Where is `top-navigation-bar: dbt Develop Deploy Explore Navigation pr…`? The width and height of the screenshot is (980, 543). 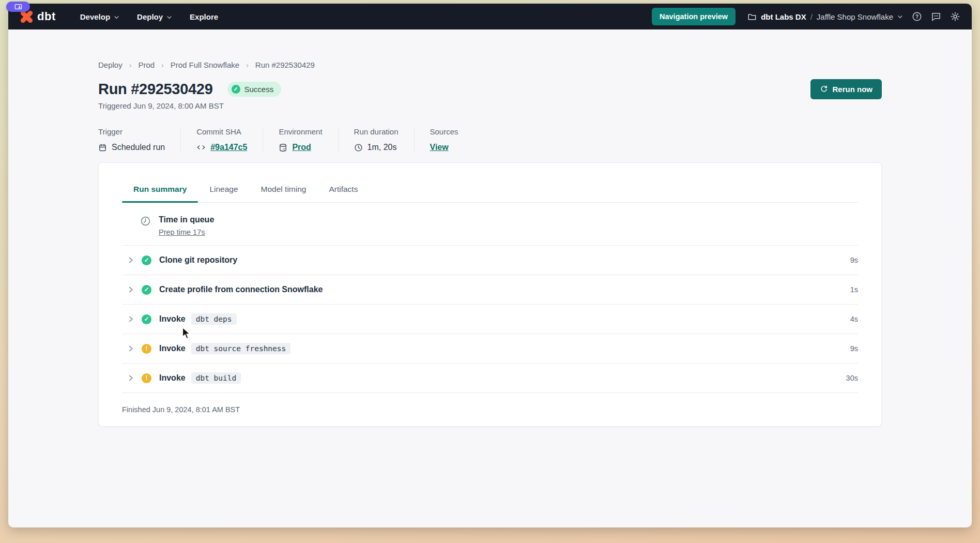 top-navigation-bar: dbt Develop Deploy Explore Navigation pr… is located at coordinates (490, 17).